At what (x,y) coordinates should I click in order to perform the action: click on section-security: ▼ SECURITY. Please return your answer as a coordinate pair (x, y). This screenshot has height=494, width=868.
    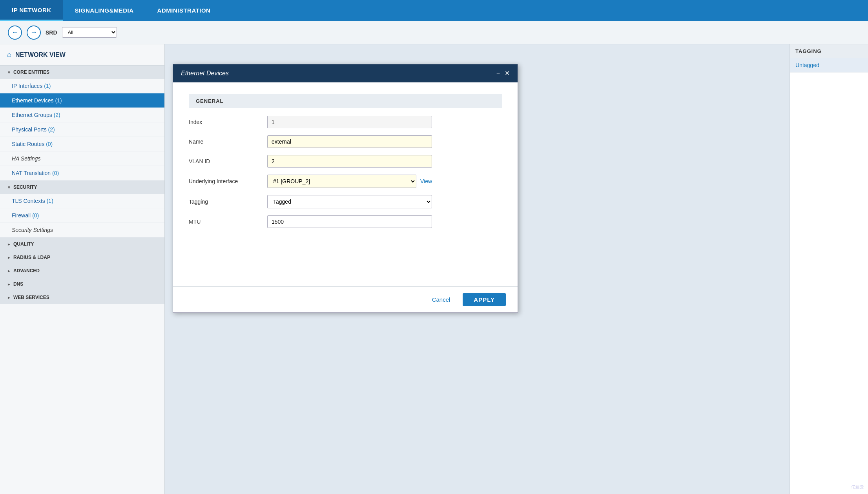
    Looking at the image, I should click on (82, 187).